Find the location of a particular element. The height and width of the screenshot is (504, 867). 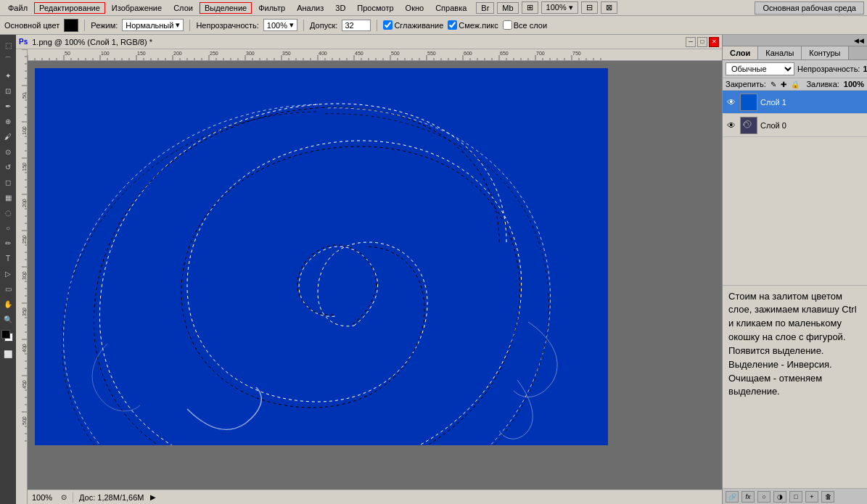

zoom-button: 100% ▾ is located at coordinates (560, 7).